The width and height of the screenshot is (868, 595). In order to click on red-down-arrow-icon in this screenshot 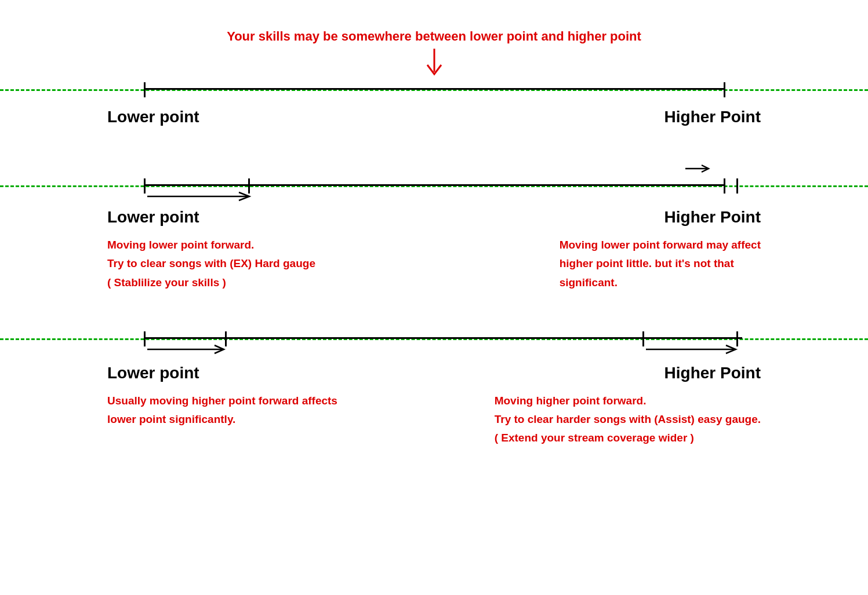, I will do `click(434, 62)`.